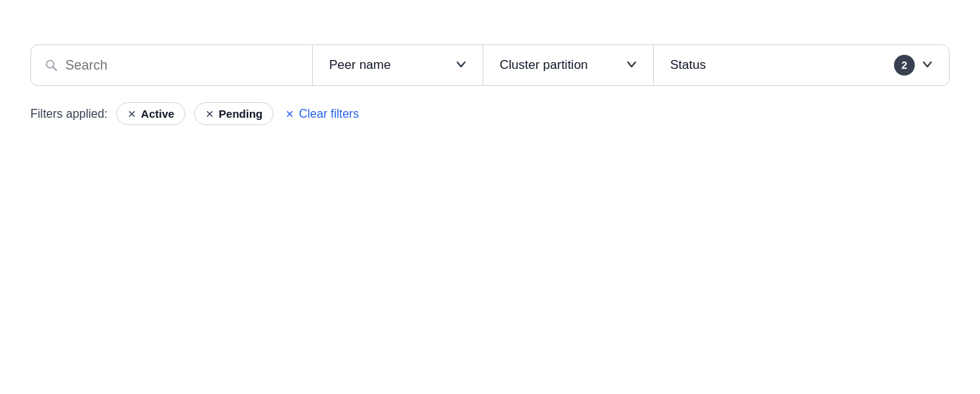 This screenshot has height=394, width=980. I want to click on chip-close-pending-icon: ✕, so click(210, 114).